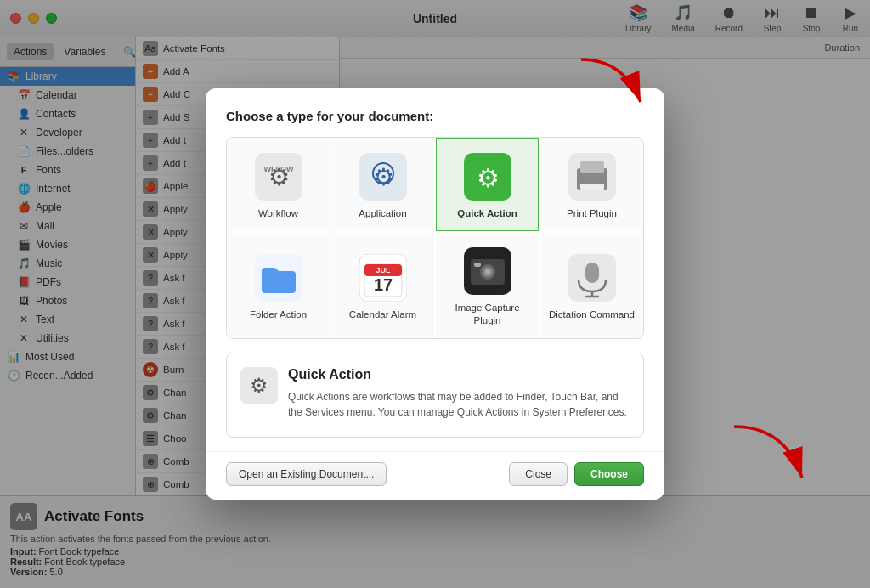  Describe the element at coordinates (591, 286) in the screenshot. I see `doc-type-dictation: Dictation Command` at that location.